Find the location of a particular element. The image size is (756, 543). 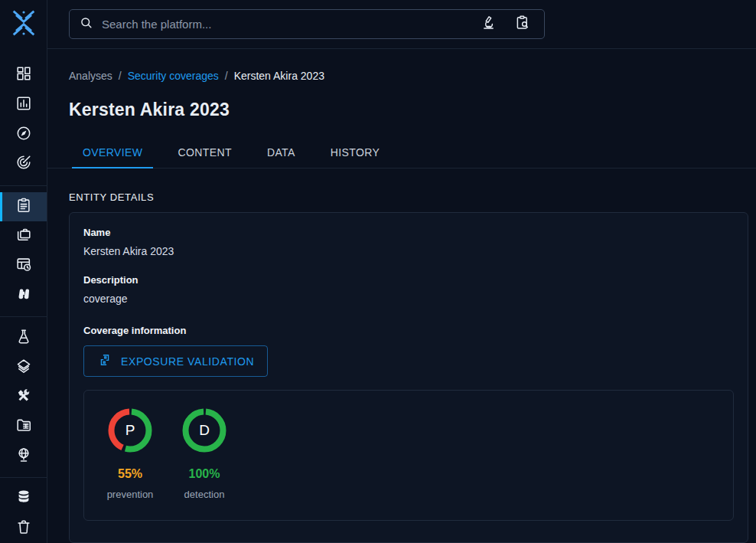

magnifier-icon is located at coordinates (86, 25).